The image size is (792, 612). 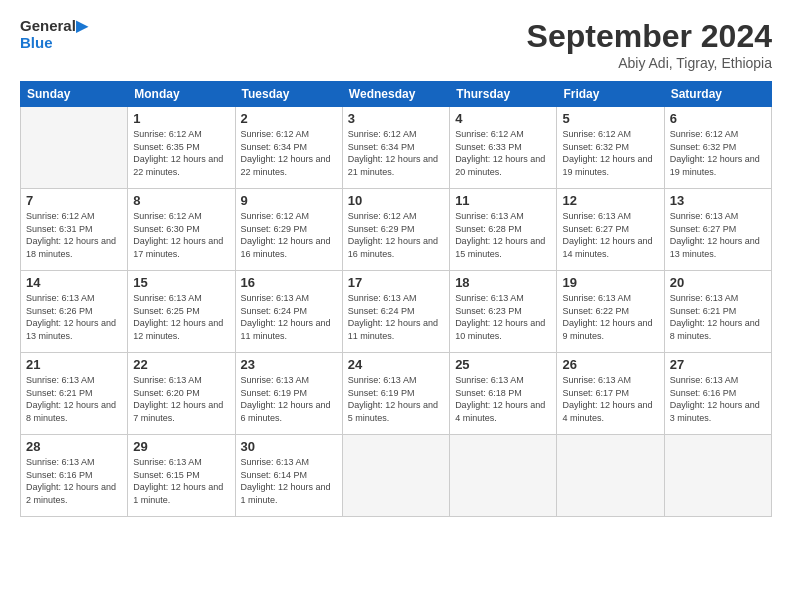 I want to click on day-number: 28, so click(x=74, y=446).